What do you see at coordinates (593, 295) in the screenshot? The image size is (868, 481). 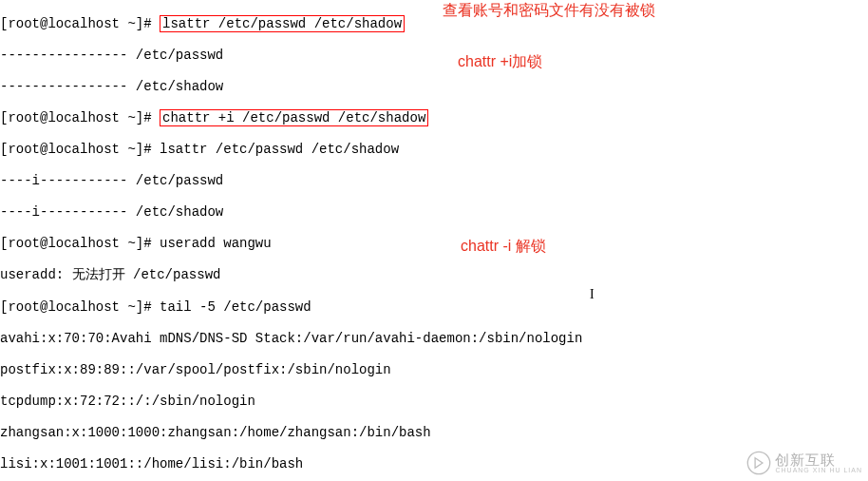 I see `text-caret-icon: I` at bounding box center [593, 295].